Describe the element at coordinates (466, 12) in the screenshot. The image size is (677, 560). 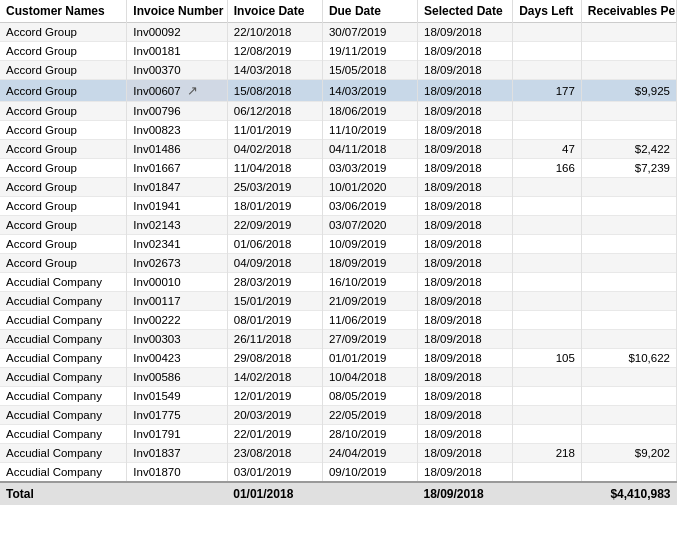
I see `header-seldate: Selected Date` at that location.